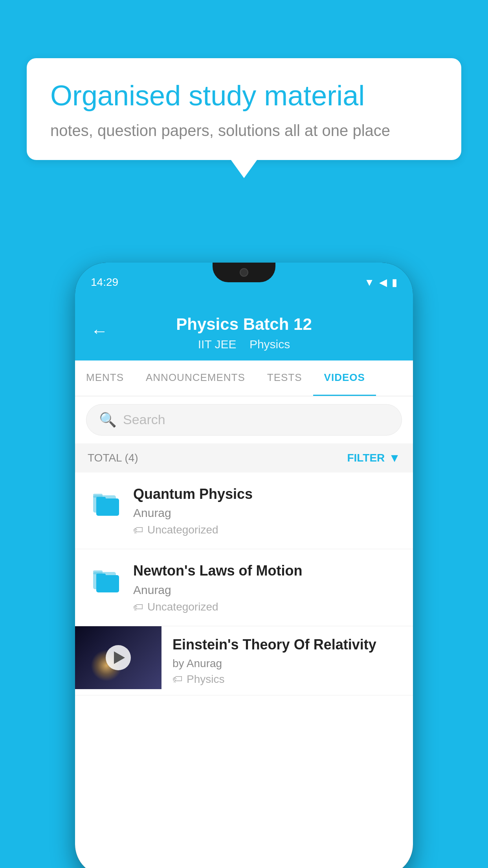 The height and width of the screenshot is (868, 488). Describe the element at coordinates (196, 378) in the screenshot. I see `tab-announcements: ANNOUNCEMENTS` at that location.